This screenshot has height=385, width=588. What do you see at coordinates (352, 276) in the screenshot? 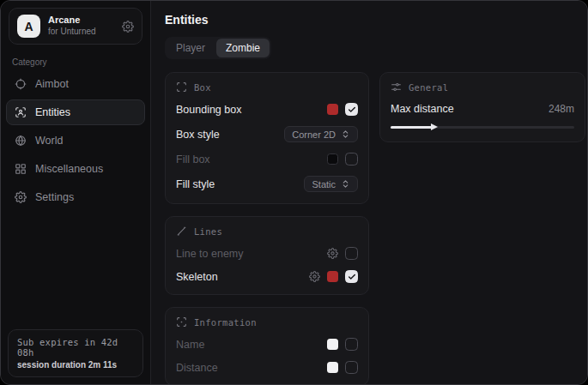
I see `skeleton-checkbox` at bounding box center [352, 276].